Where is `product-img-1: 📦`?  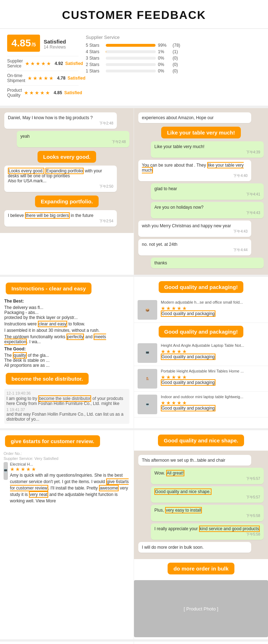 product-img-1: 📦 is located at coordinates (147, 310).